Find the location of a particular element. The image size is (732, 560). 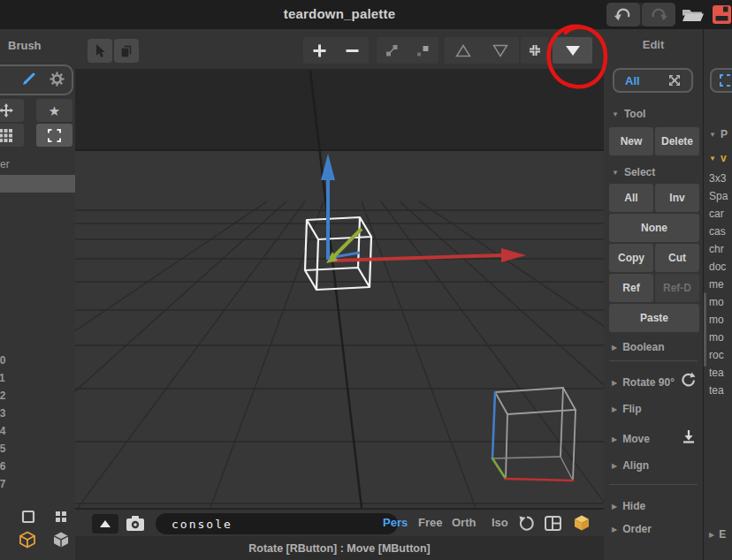

wireframe-cube-icon is located at coordinates (27, 540).